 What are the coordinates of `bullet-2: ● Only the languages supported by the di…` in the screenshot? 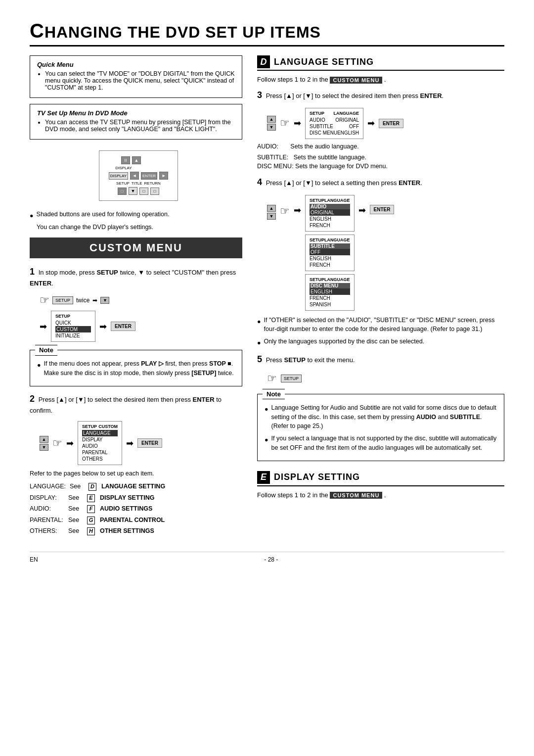 It's located at (381, 342).